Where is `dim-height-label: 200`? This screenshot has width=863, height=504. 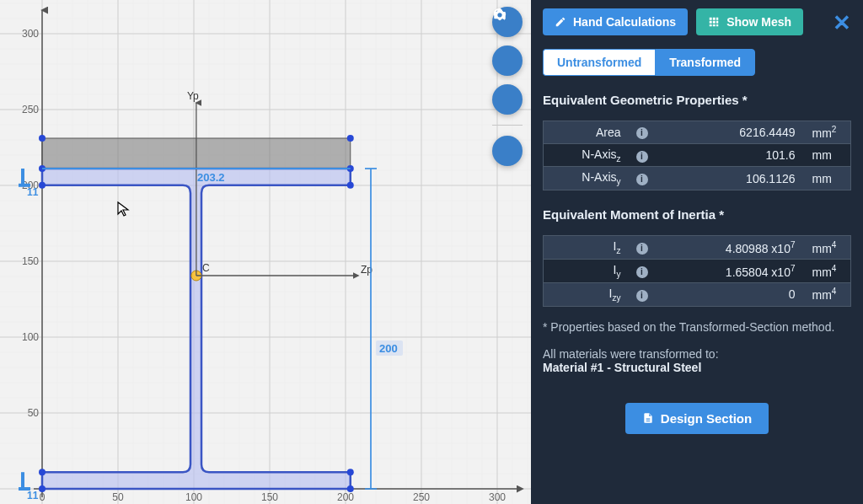 dim-height-label: 200 is located at coordinates (389, 349).